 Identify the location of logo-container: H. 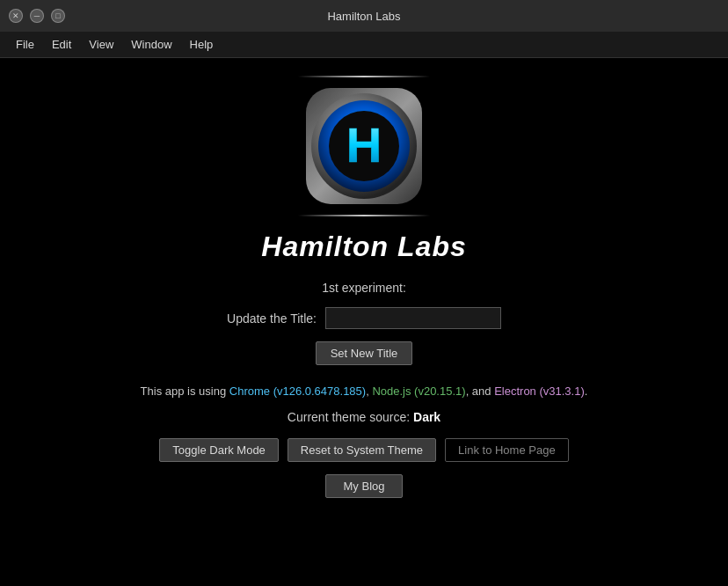
(364, 146).